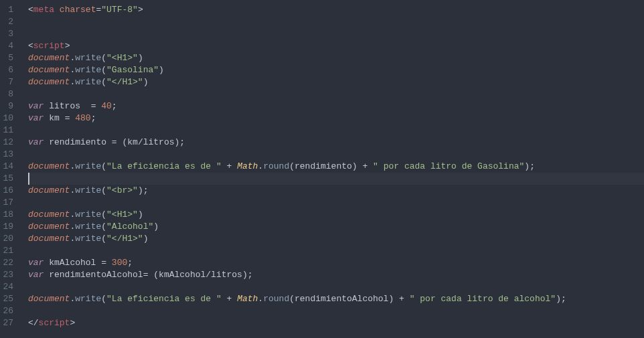 The image size is (644, 338). I want to click on code-line: <script>, so click(336, 46).